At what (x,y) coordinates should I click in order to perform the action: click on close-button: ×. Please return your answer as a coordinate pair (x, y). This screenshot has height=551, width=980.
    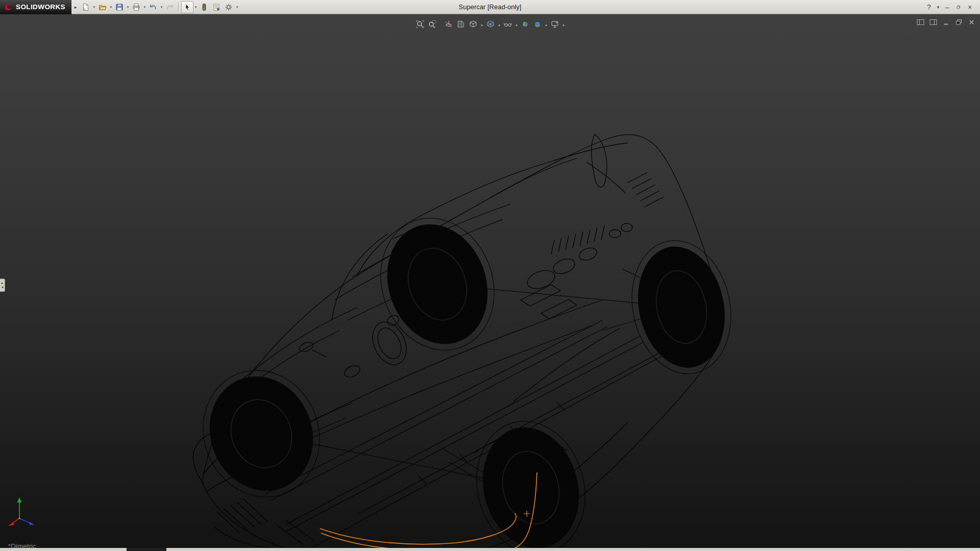
    Looking at the image, I should click on (970, 7).